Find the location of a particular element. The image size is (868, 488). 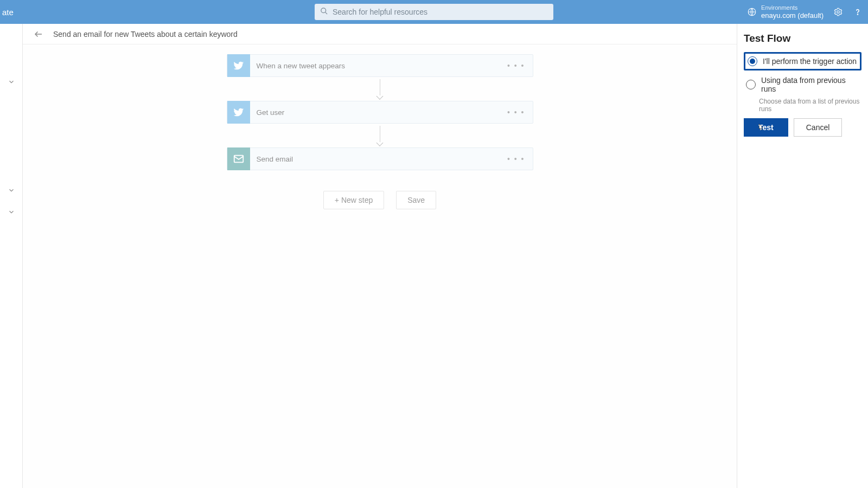

search-icon is located at coordinates (327, 12).